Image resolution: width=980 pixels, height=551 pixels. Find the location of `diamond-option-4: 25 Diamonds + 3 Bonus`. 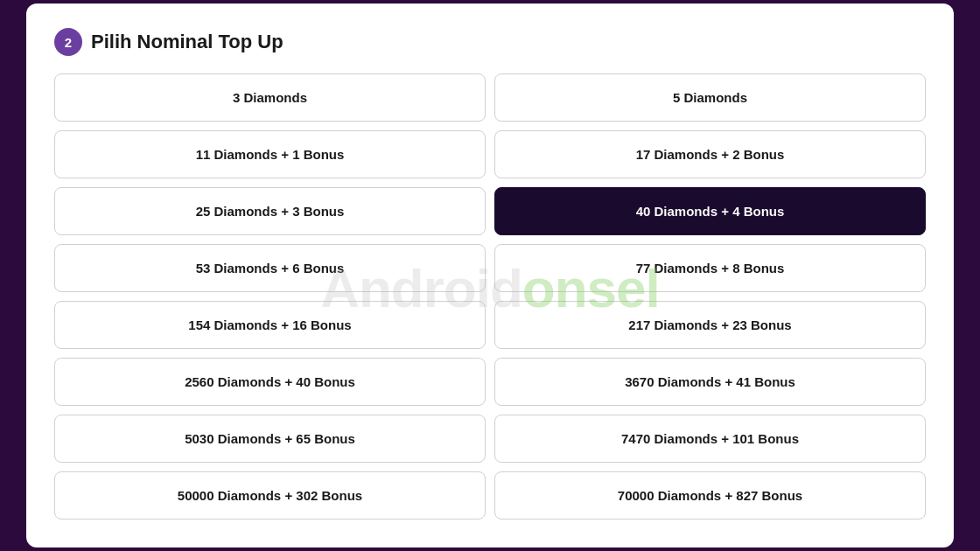

diamond-option-4: 25 Diamonds + 3 Bonus is located at coordinates (270, 212).